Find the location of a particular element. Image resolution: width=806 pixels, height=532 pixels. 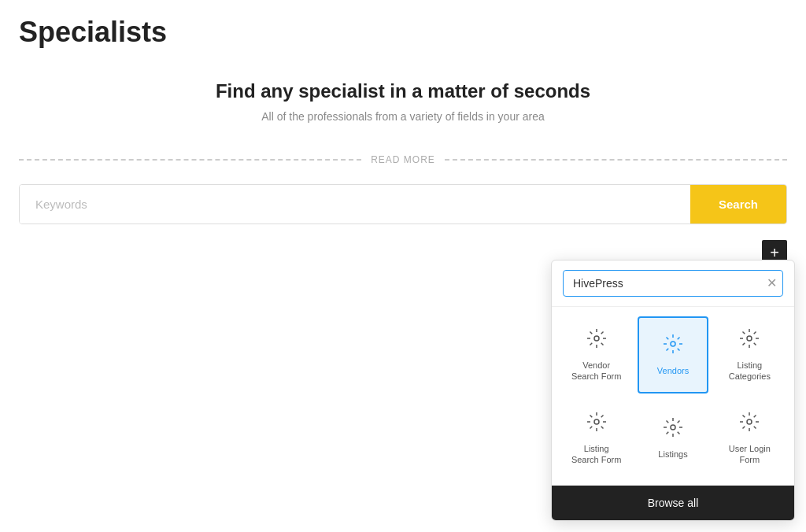

search-button: Search is located at coordinates (738, 205).